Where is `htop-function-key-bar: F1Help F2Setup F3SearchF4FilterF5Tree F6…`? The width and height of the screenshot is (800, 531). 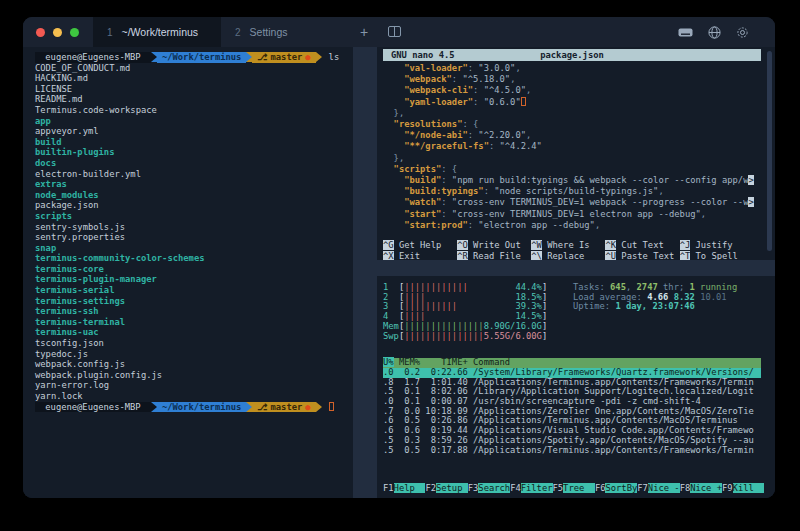
htop-function-key-bar: F1Help F2Setup F3SearchF4FilterF5Tree F6… is located at coordinates (572, 489).